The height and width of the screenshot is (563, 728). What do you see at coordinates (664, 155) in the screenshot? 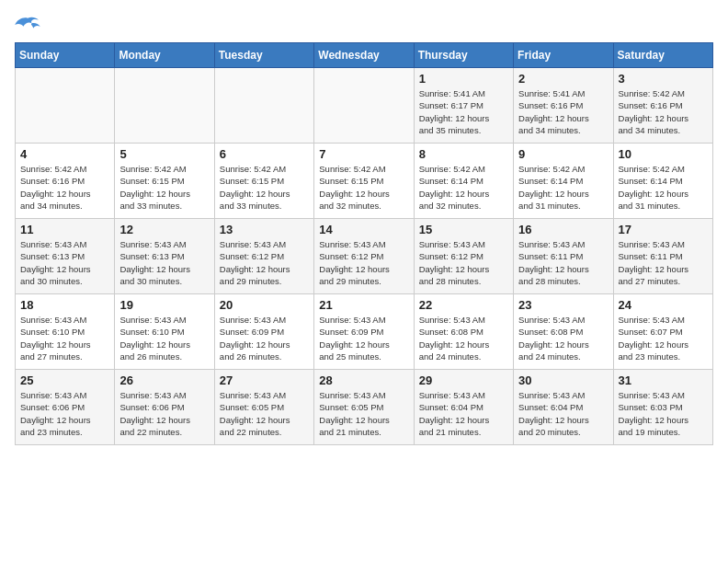
I see `day-number: 10` at bounding box center [664, 155].